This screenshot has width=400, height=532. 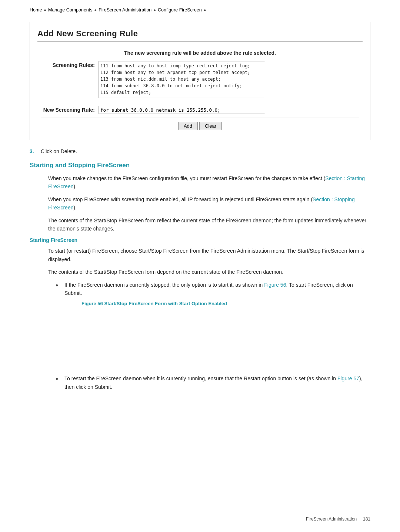 I want to click on breadcrumb: Home ● Manage Components ● FireScreen Ad…, so click(x=200, y=11).